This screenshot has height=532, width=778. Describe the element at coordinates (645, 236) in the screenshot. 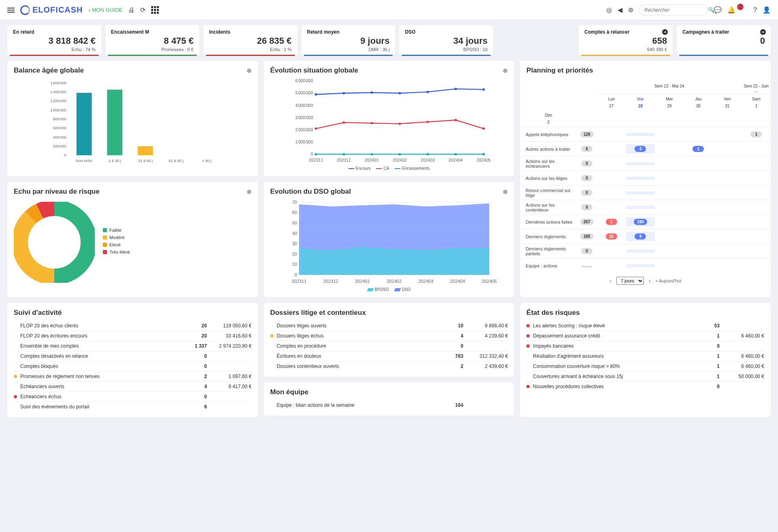

I see `planning-row: Derniers règlements 185159` at that location.